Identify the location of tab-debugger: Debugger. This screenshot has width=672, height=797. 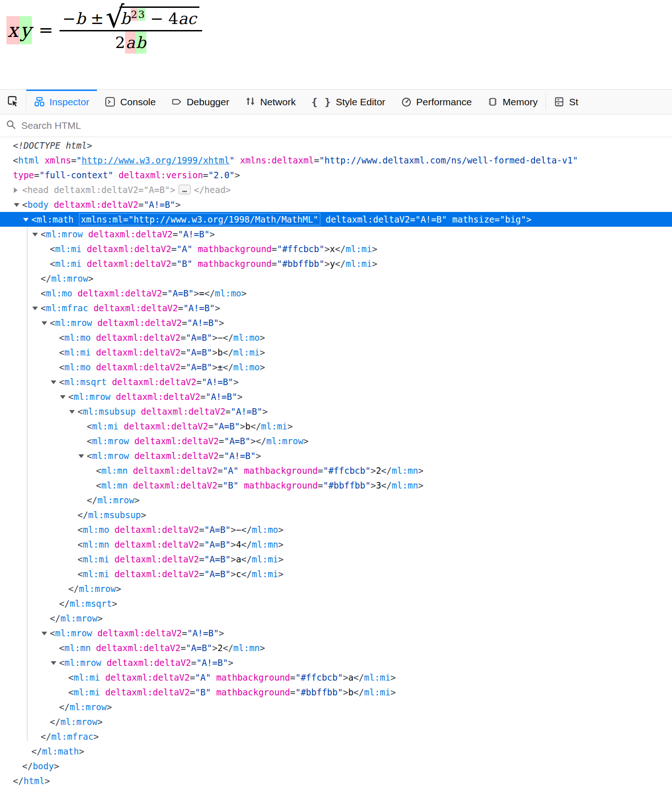
(200, 102).